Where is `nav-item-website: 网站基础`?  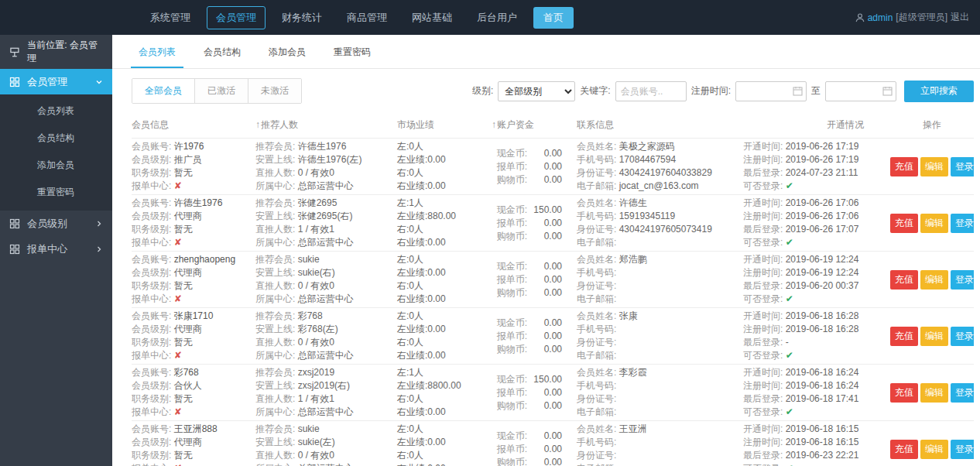
nav-item-website: 网站基础 is located at coordinates (432, 18).